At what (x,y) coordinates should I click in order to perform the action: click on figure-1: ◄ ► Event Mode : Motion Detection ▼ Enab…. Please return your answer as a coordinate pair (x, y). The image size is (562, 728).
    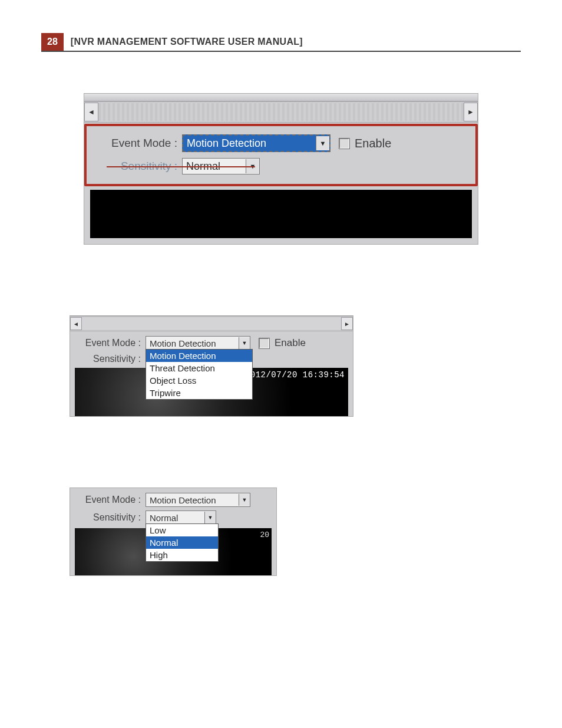
    Looking at the image, I should click on (281, 169).